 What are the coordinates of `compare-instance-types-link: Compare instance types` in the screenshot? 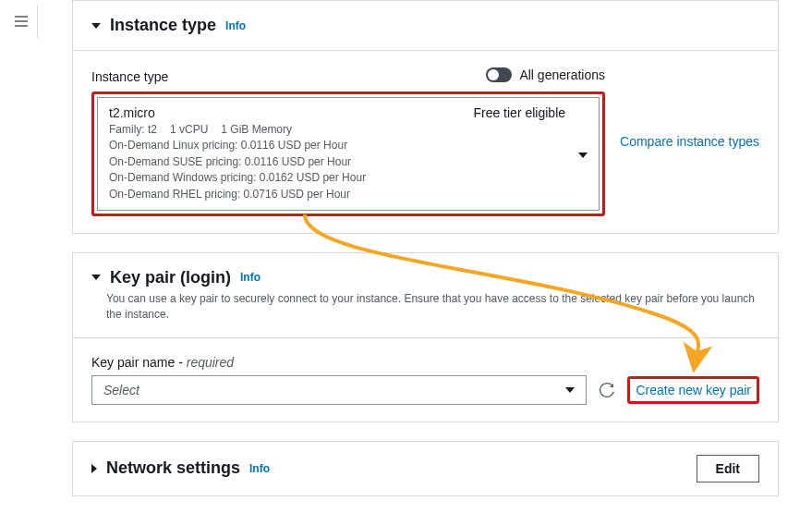 It's located at (689, 141).